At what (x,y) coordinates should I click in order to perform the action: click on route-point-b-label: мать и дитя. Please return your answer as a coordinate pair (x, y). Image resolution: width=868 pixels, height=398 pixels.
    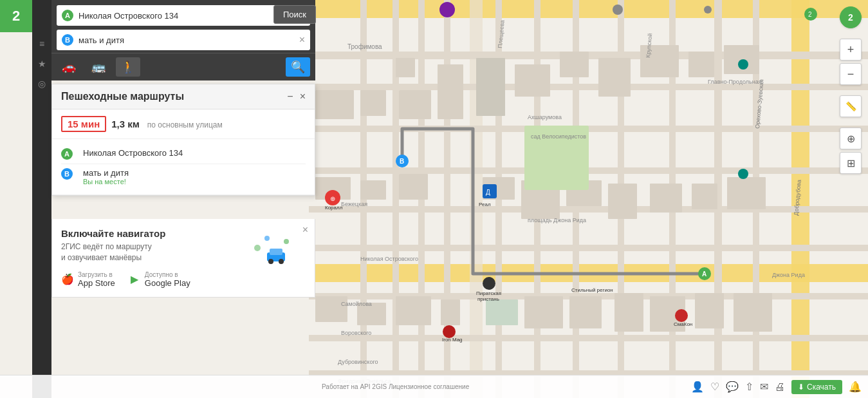
    Looking at the image, I should click on (106, 173).